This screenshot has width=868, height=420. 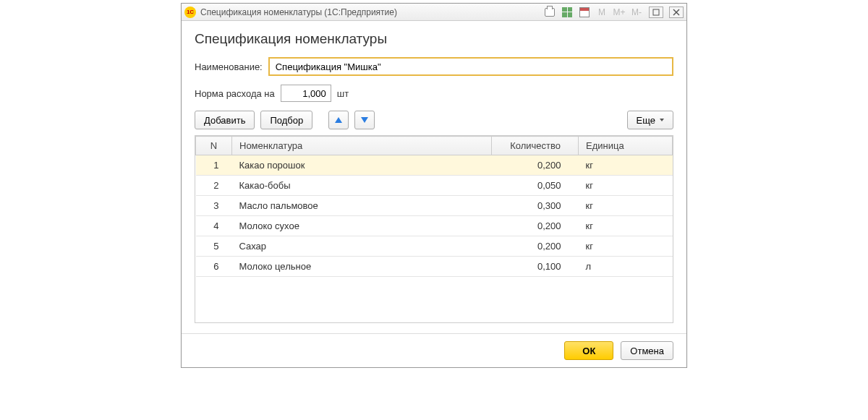 What do you see at coordinates (362, 206) in the screenshot?
I see `cell-nomenclature: Масло пальмовое` at bounding box center [362, 206].